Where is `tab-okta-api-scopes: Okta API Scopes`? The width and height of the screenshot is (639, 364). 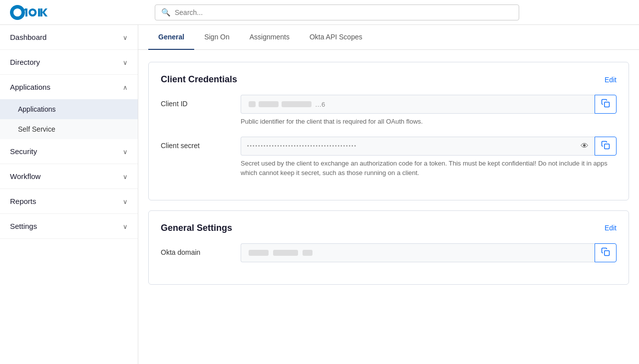
tab-okta-api-scopes: Okta API Scopes is located at coordinates (336, 37).